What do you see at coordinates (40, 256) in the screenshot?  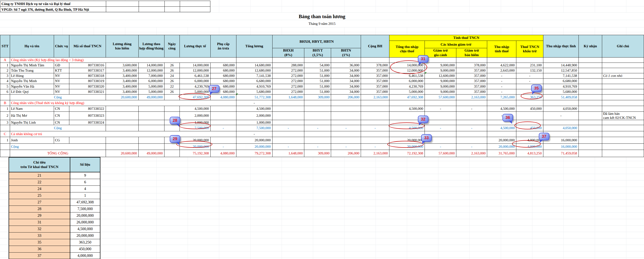 I see `tax-criteria-cell: 37` at bounding box center [40, 256].